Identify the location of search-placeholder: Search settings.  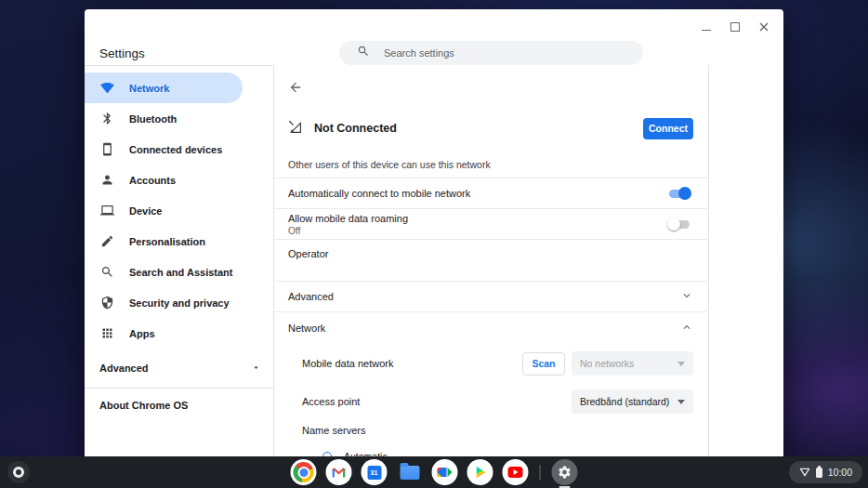
(419, 53).